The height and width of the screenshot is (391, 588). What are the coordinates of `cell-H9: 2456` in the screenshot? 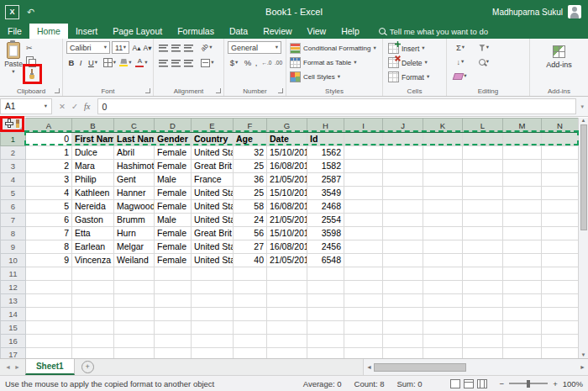 It's located at (326, 247).